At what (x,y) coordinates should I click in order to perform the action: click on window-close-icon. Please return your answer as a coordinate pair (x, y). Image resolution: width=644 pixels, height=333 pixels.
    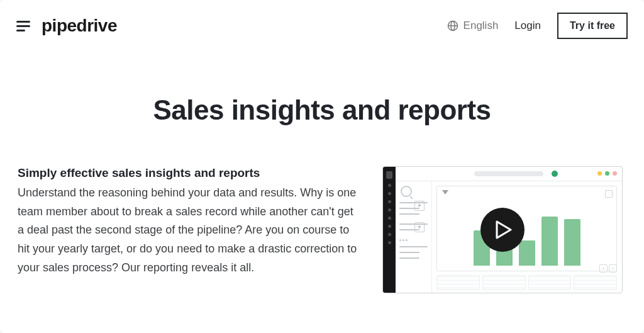
    Looking at the image, I should click on (615, 174).